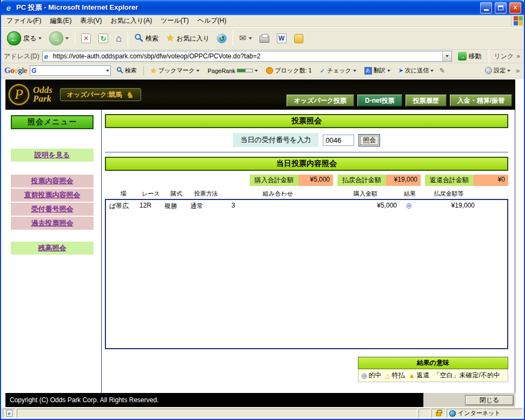 This screenshot has width=525, height=420. Describe the element at coordinates (248, 56) in the screenshot. I see `address-input: e https://vote-auth.oddspark.com/sbp/dfw…` at that location.